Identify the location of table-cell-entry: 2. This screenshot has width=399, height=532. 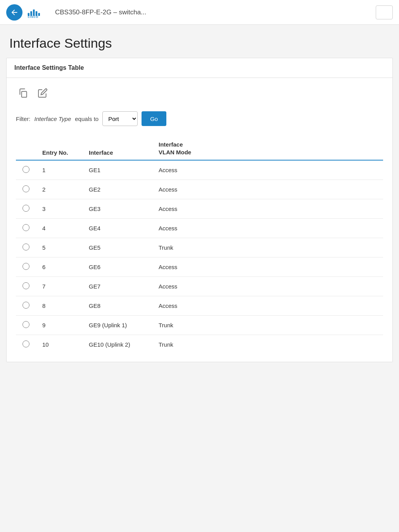
(59, 190).